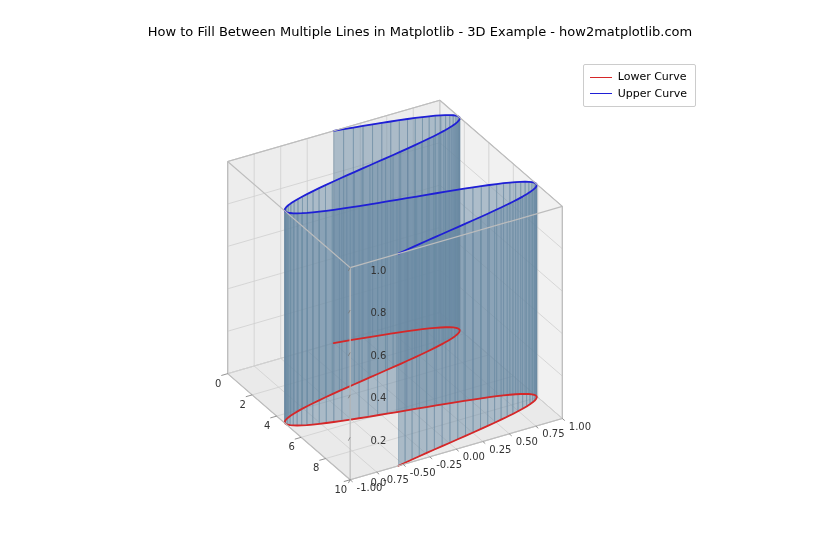  What do you see at coordinates (378, 312) in the screenshot?
I see `z-tick-0.8: 0.8` at bounding box center [378, 312].